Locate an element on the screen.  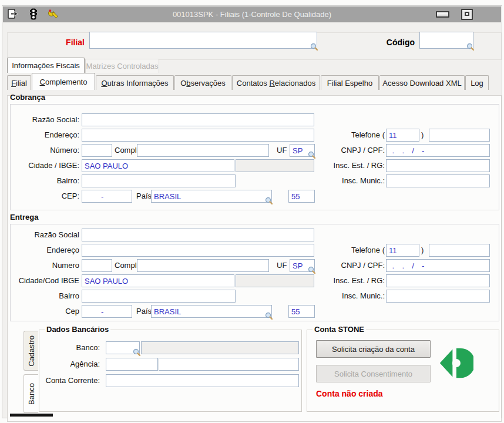
traffic-light-icon is located at coordinates (33, 14).